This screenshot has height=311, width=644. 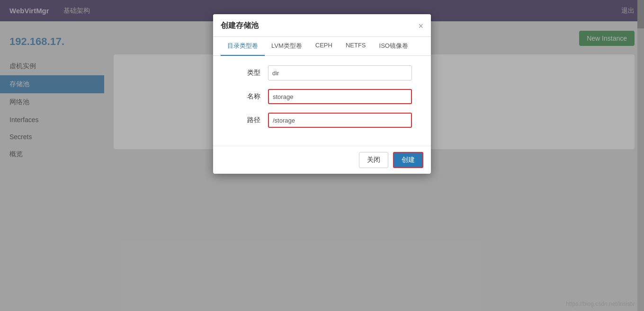 What do you see at coordinates (340, 120) in the screenshot?
I see `path-input` at bounding box center [340, 120].